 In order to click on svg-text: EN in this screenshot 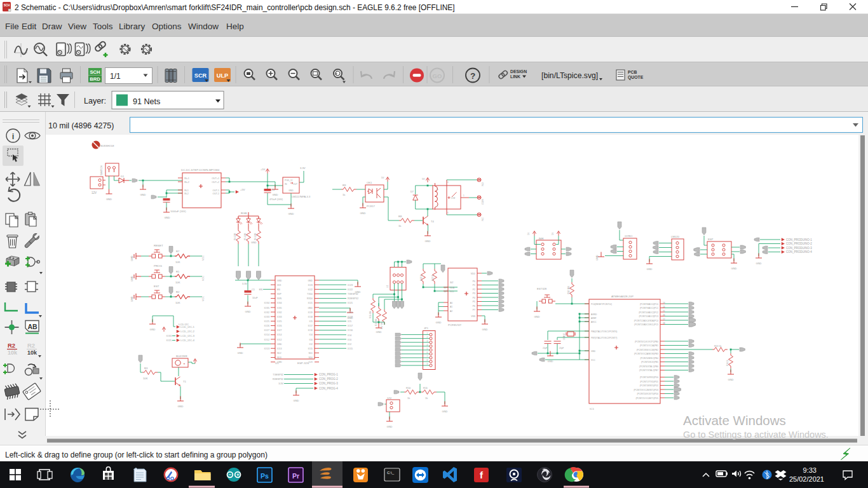, I will do `click(261, 290)`.